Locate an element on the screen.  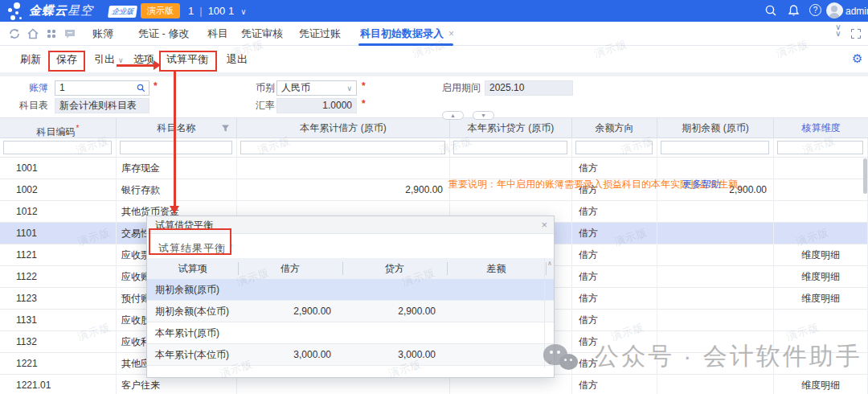
cell-trial-debit is located at coordinates (290, 333).